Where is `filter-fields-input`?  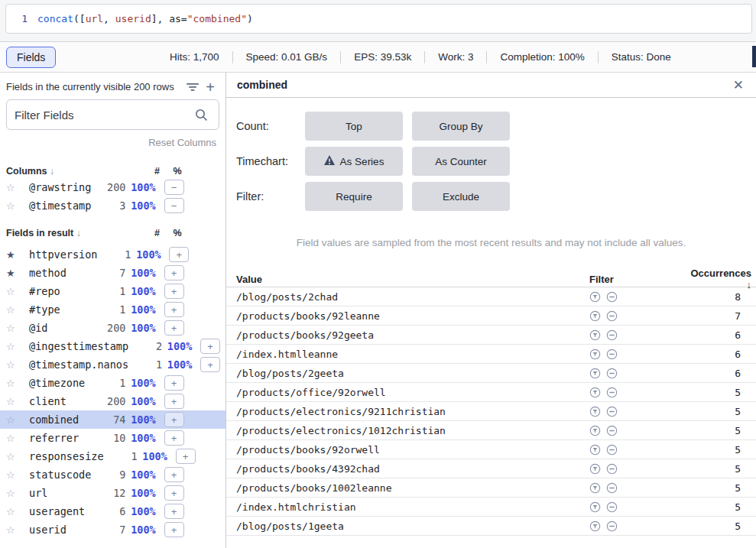
filter-fields-input is located at coordinates (103, 115).